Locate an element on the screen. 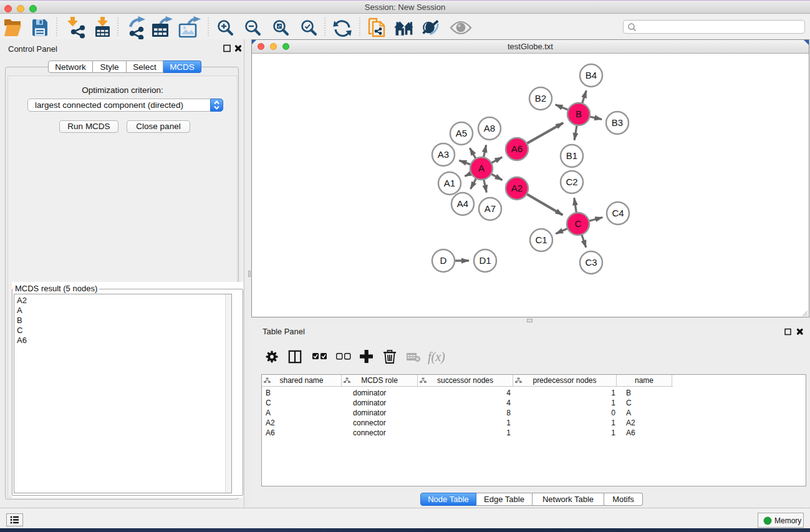 The width and height of the screenshot is (810, 532). svg-text: D1 is located at coordinates (485, 261).